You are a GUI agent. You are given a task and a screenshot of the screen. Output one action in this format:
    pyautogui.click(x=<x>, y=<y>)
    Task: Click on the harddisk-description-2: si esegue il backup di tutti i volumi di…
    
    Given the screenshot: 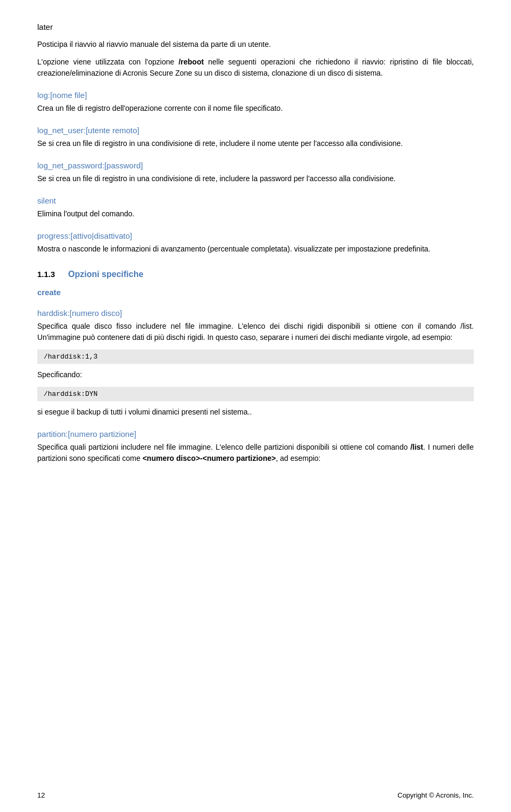 What is the action you would take?
    pyautogui.click(x=256, y=412)
    